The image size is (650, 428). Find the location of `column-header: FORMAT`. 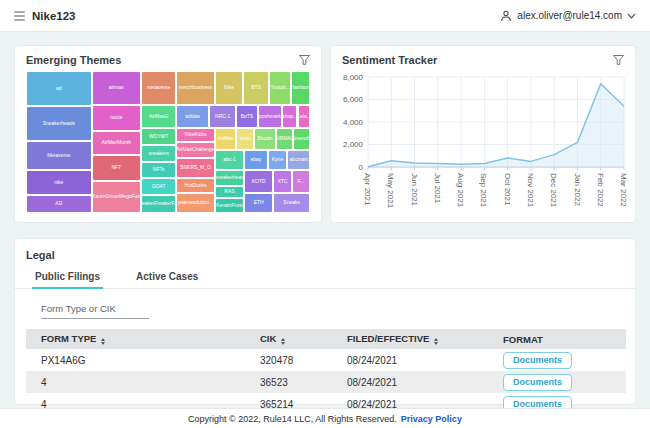

column-header: FORMAT is located at coordinates (564, 339).